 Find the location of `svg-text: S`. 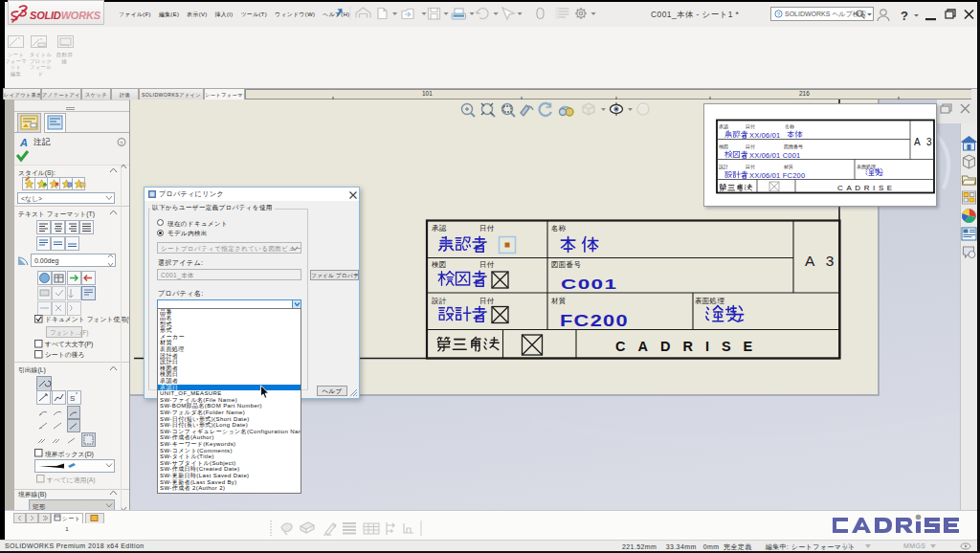

svg-text: S is located at coordinates (73, 398).